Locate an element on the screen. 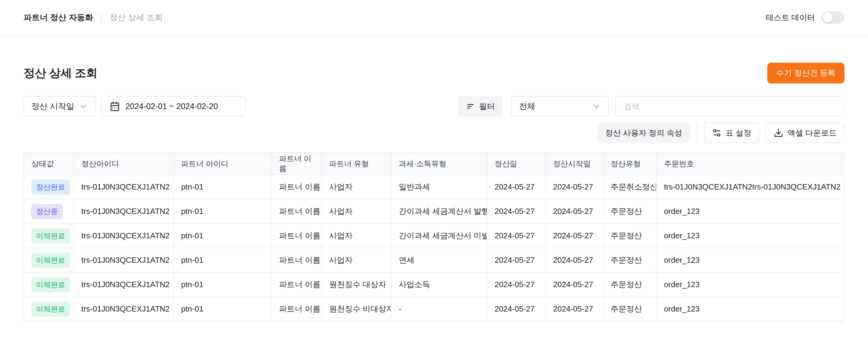 The image size is (868, 351). column-header: 정산유형 is located at coordinates (630, 164).